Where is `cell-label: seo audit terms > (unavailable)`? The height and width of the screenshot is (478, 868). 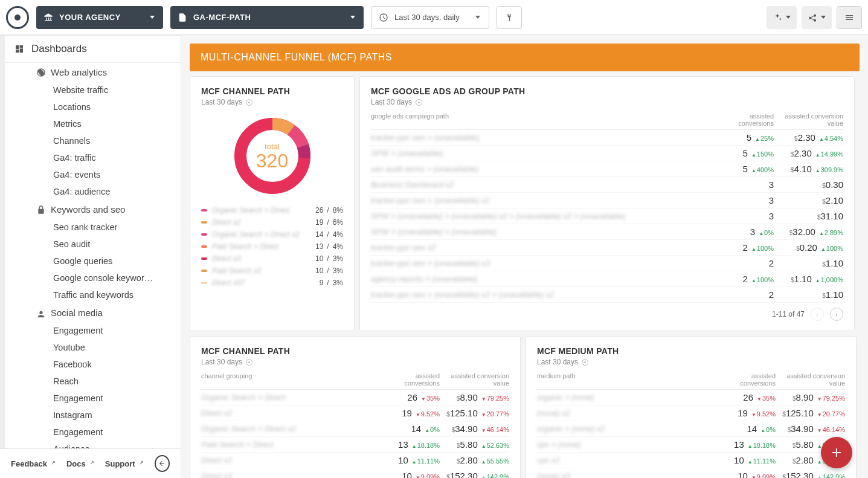
cell-label: seo audit terms > (unavailable) is located at coordinates (545, 169).